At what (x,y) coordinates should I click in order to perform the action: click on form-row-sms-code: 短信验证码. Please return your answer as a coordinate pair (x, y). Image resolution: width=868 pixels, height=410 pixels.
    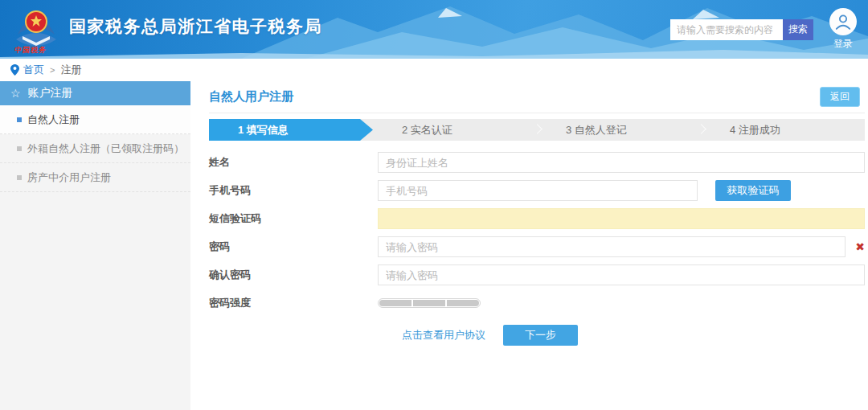
    Looking at the image, I should click on (537, 219).